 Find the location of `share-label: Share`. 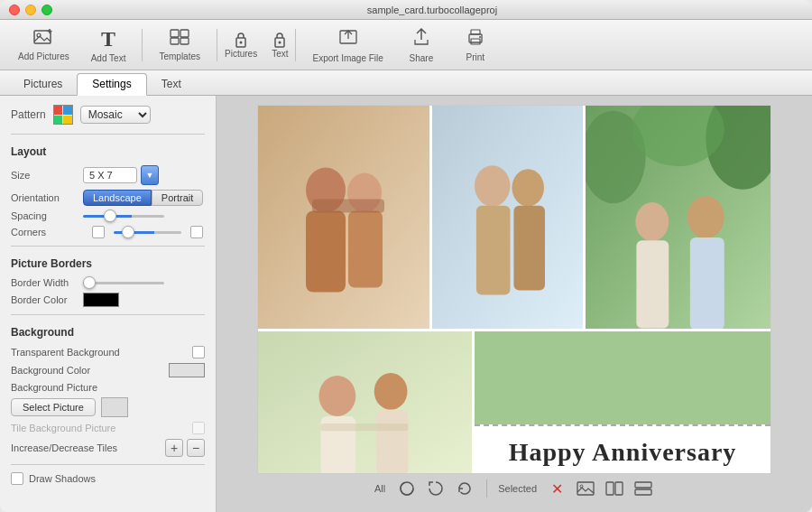

share-label: Share is located at coordinates (422, 58).